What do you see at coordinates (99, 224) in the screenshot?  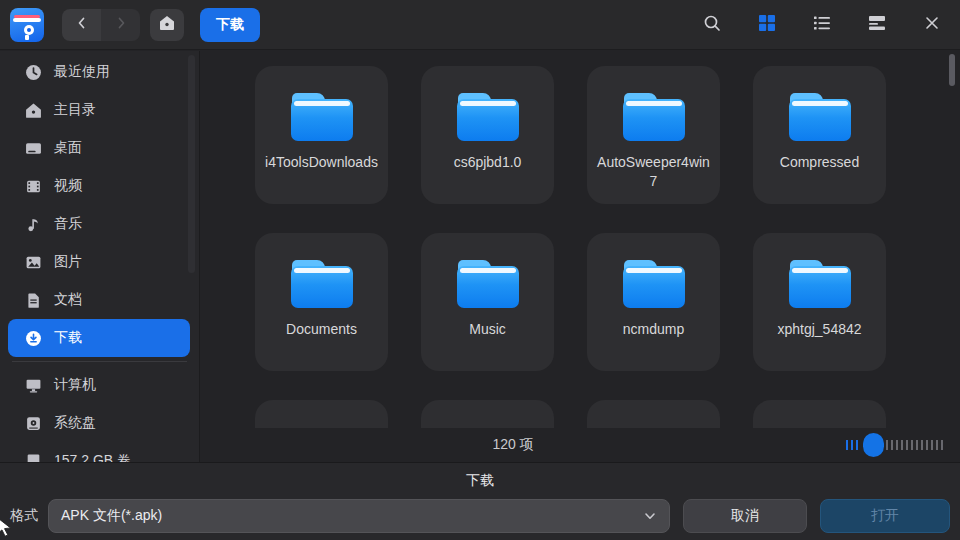 I see `sidebar-item-music: 音乐` at bounding box center [99, 224].